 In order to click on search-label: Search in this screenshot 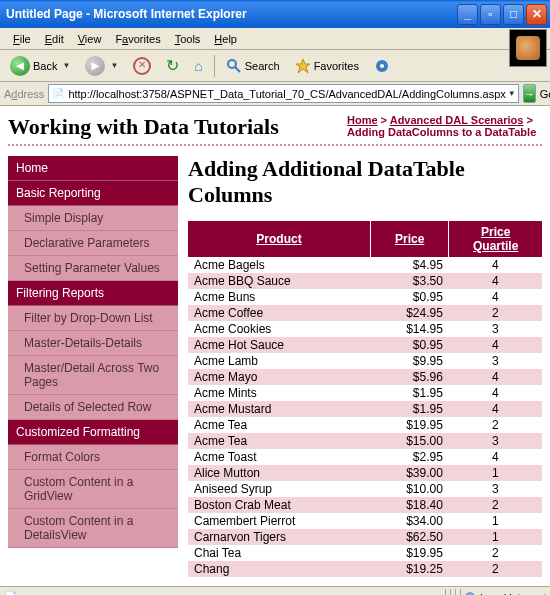, I will do `click(262, 66)`.